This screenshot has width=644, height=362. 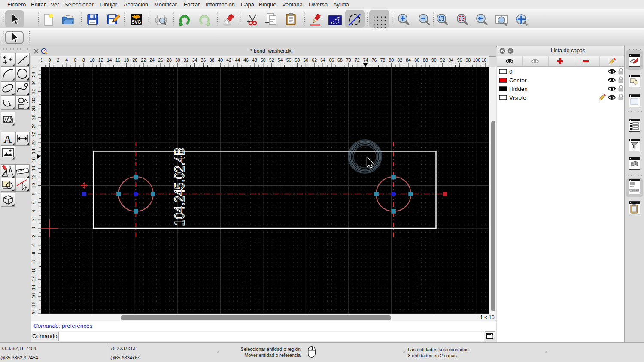 I want to click on svg-text: 42, so click(x=229, y=60).